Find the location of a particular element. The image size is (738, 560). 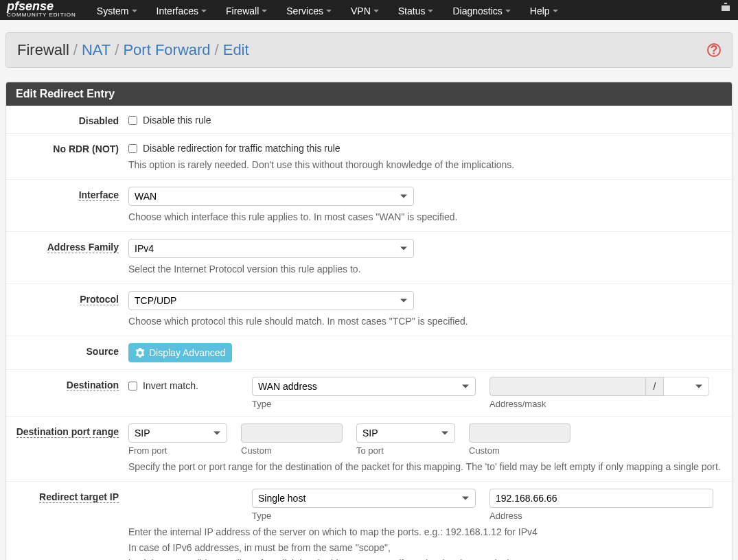

interface-help: Choose which interface this rule applies… is located at coordinates (426, 217).